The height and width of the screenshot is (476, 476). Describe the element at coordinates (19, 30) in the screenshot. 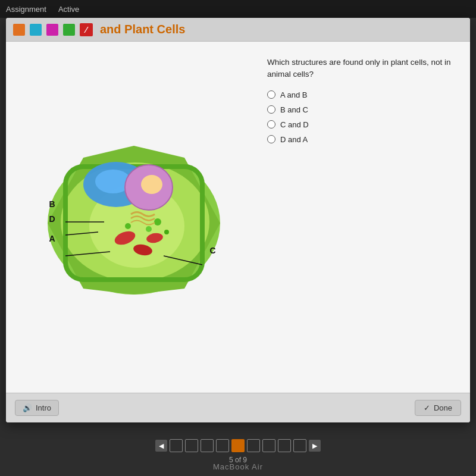

I see `color-block-orange` at that location.